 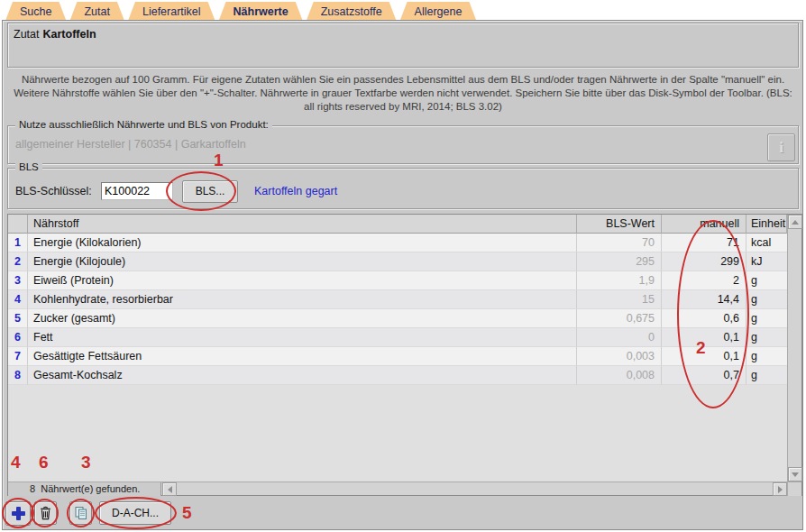 I want to click on row-number-cell: 1, so click(x=18, y=243).